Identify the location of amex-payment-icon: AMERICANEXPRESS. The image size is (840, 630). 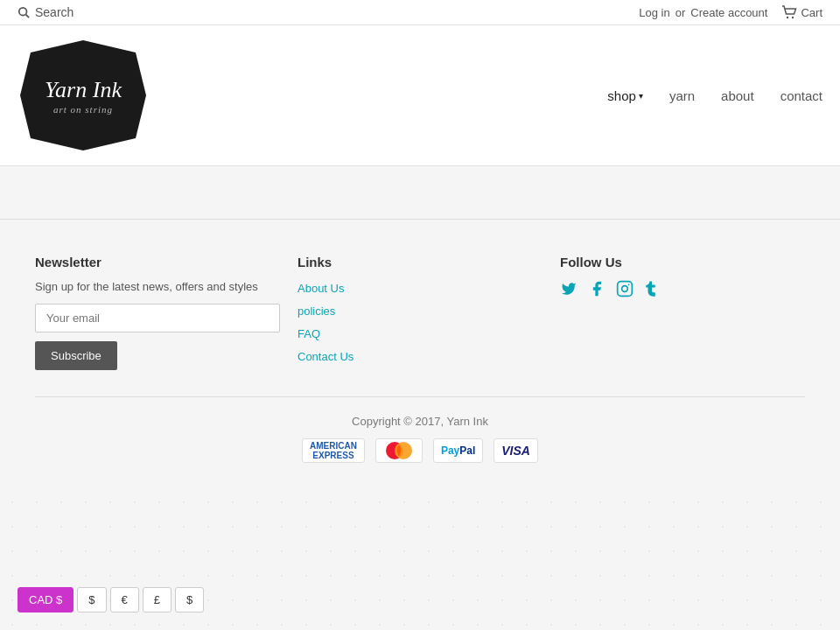
(333, 451).